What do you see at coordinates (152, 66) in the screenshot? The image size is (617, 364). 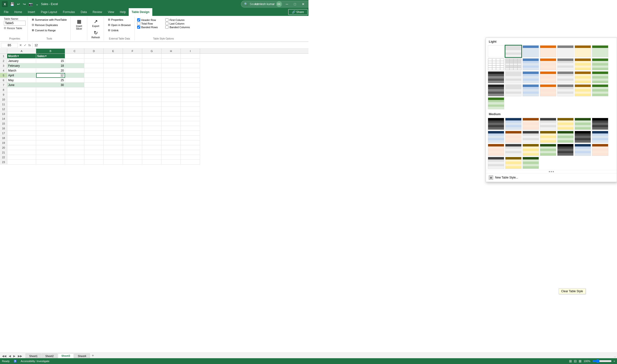 I see `cell-g3` at bounding box center [152, 66].